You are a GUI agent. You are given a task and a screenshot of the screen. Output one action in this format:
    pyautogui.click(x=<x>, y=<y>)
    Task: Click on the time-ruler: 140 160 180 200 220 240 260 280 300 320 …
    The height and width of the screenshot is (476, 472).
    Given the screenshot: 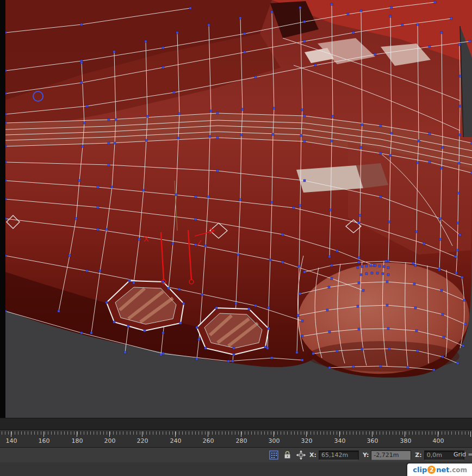 What is the action you would take?
    pyautogui.click(x=236, y=438)
    